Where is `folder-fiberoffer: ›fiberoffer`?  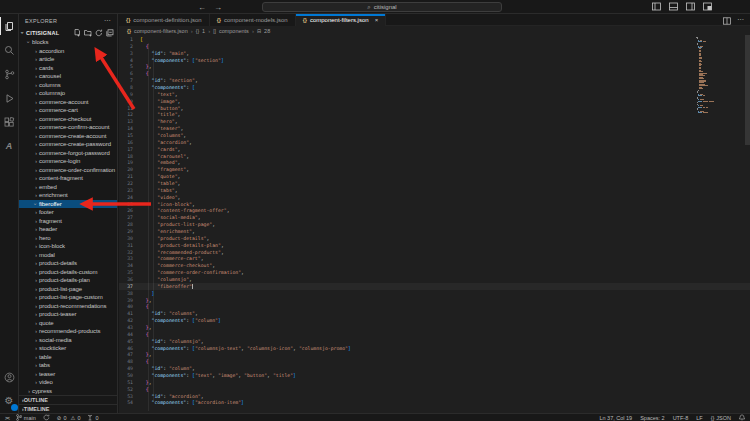
folder-fiberoffer: ›fiberoffer is located at coordinates (68, 204).